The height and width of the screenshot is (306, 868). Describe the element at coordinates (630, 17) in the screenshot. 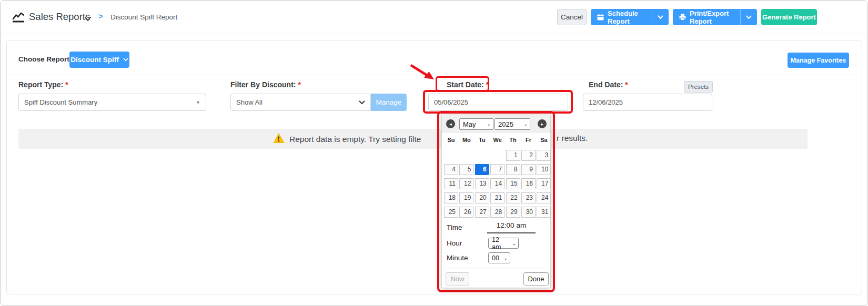

I see `schedule-report-label: Schedule Report` at that location.